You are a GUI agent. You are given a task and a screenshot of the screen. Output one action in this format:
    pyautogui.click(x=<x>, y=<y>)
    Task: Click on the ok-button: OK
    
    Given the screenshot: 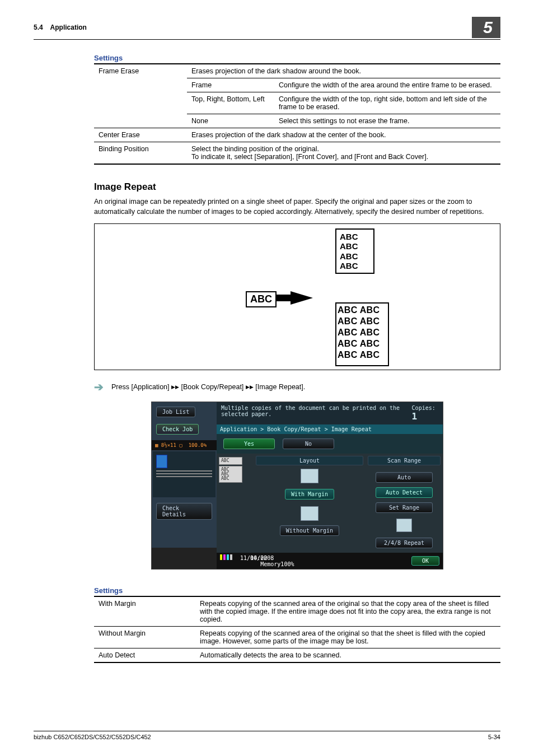 What is the action you would take?
    pyautogui.click(x=425, y=561)
    